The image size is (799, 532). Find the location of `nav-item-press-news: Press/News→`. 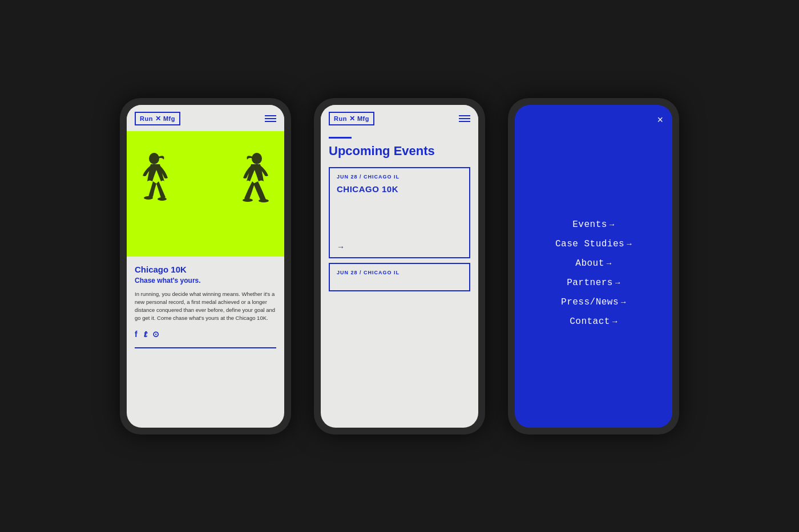

nav-item-press-news: Press/News→ is located at coordinates (594, 302).